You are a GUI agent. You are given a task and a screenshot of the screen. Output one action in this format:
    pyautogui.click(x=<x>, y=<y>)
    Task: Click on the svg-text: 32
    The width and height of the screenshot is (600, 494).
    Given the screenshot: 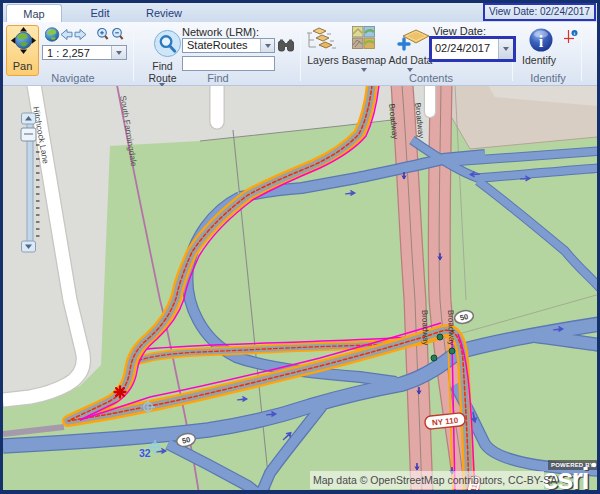 What is the action you would take?
    pyautogui.click(x=145, y=453)
    